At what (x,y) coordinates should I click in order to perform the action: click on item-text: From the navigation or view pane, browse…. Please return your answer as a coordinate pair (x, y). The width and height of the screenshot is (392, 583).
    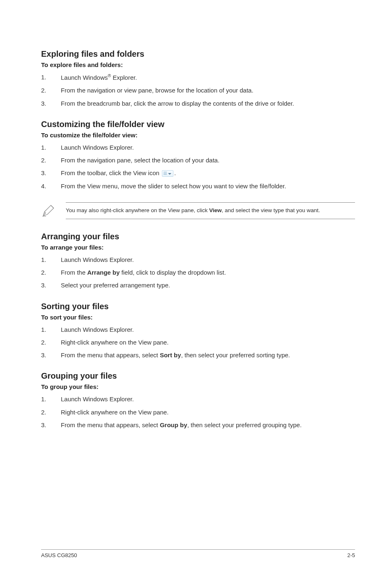
    Looking at the image, I should click on (208, 90).